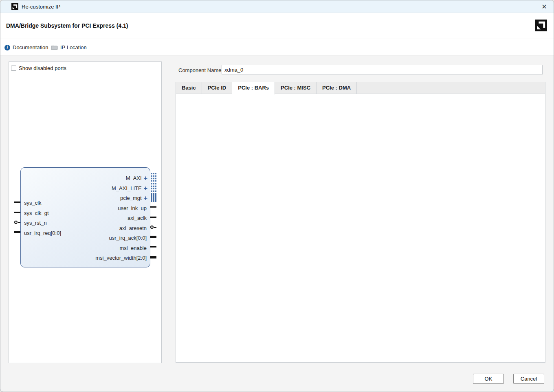 This screenshot has height=392, width=554. I want to click on xilinx-amd-logo, so click(541, 25).